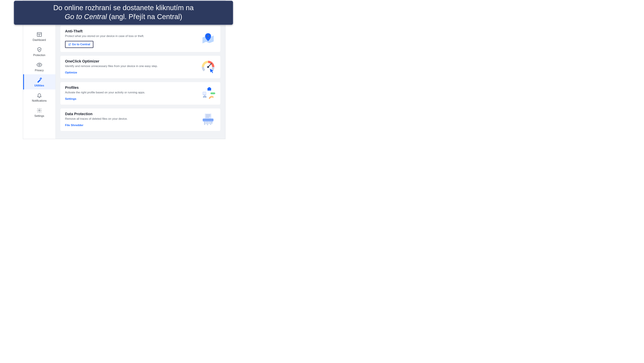 This screenshot has width=644, height=363. I want to click on sidebar-item-label: Dashboard, so click(39, 40).